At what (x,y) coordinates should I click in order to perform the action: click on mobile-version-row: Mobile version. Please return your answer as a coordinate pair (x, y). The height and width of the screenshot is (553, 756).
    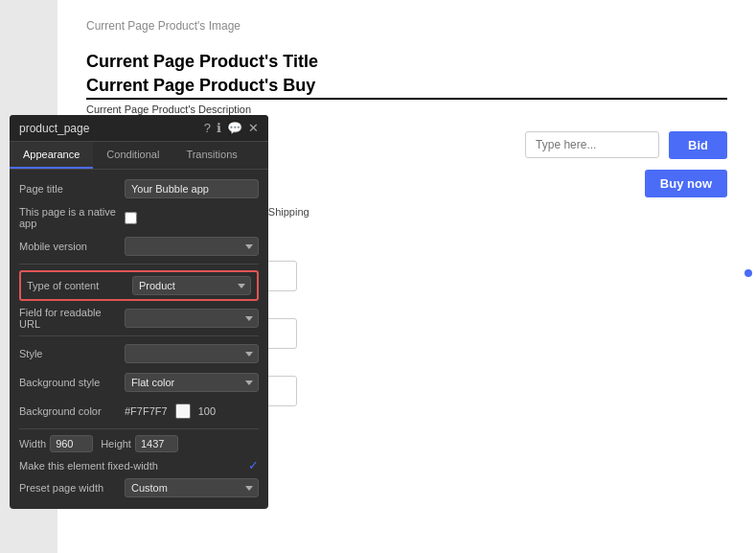
    Looking at the image, I should click on (139, 246).